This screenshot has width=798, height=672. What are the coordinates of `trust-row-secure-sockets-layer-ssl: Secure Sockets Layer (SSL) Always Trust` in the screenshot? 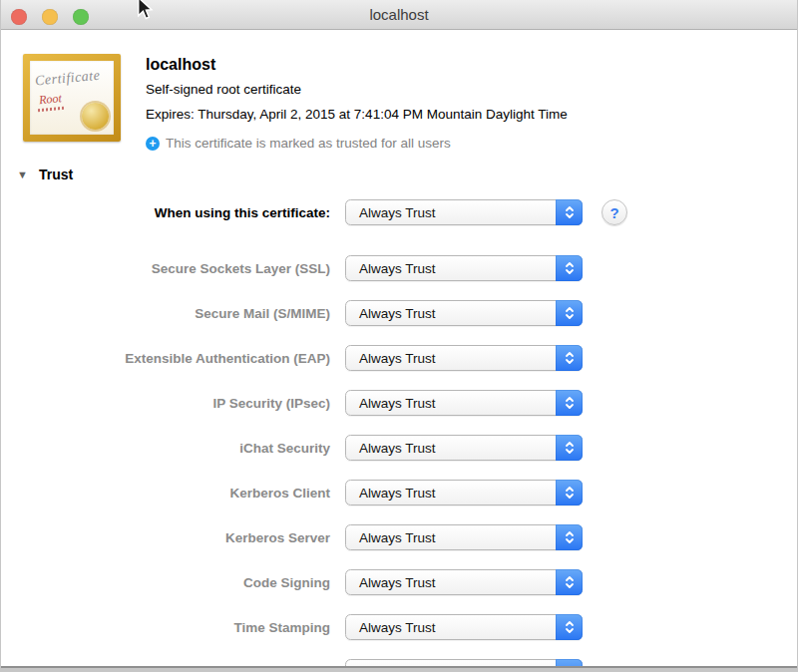 It's located at (399, 268).